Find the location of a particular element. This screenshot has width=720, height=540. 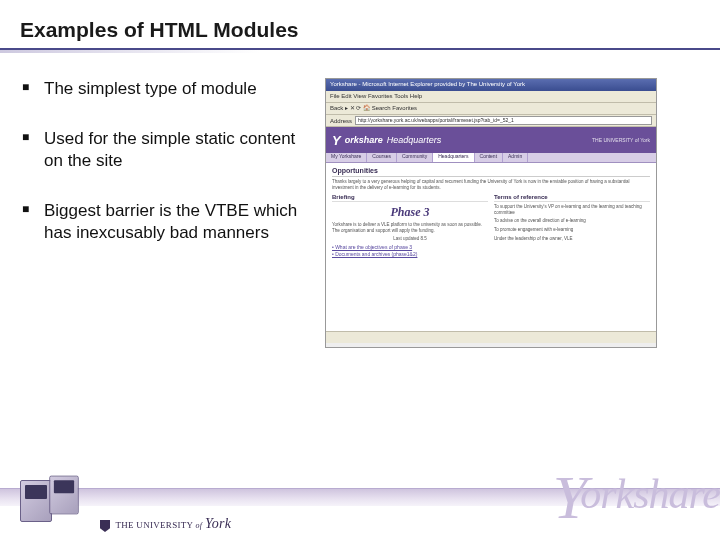

logo-rest: orkshare is located at coordinates (650, 494).